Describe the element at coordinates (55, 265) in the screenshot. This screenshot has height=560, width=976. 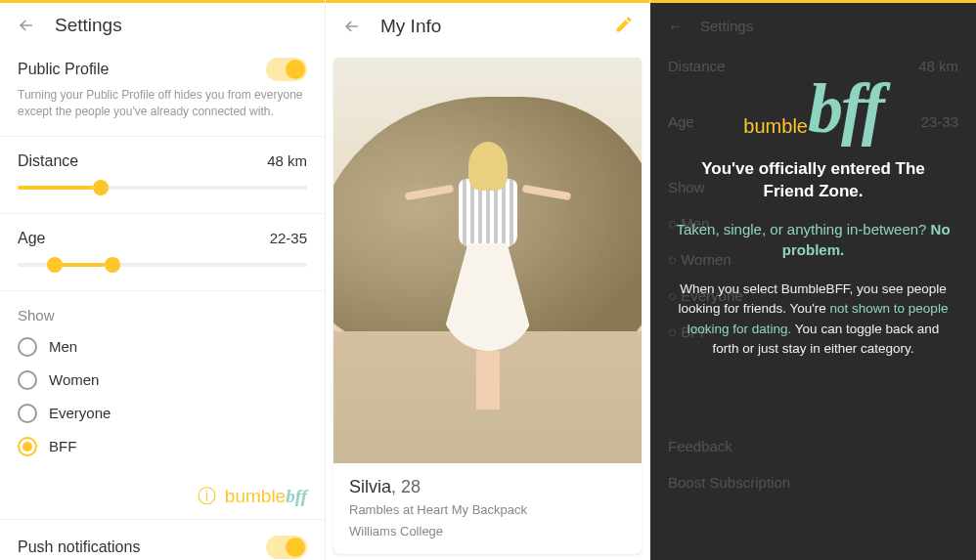
I see `age-thumb-low` at that location.